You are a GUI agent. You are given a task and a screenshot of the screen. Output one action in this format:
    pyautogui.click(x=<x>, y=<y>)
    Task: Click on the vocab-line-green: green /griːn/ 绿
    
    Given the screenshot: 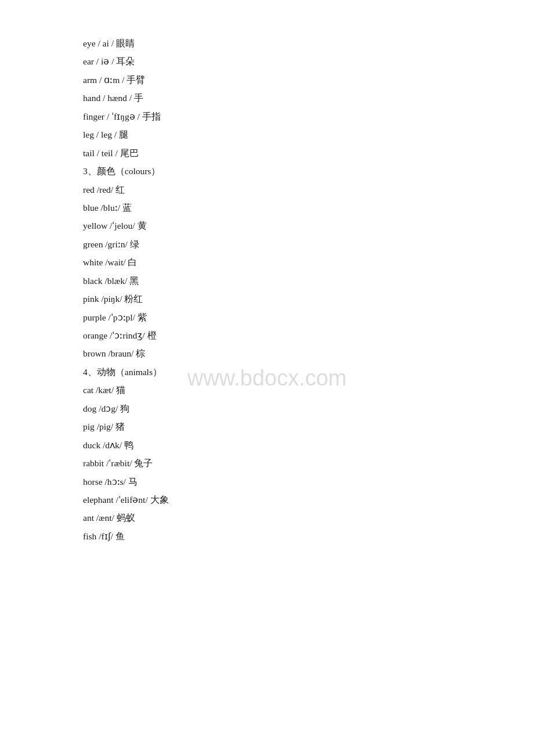 What is the action you would take?
    pyautogui.click(x=267, y=244)
    